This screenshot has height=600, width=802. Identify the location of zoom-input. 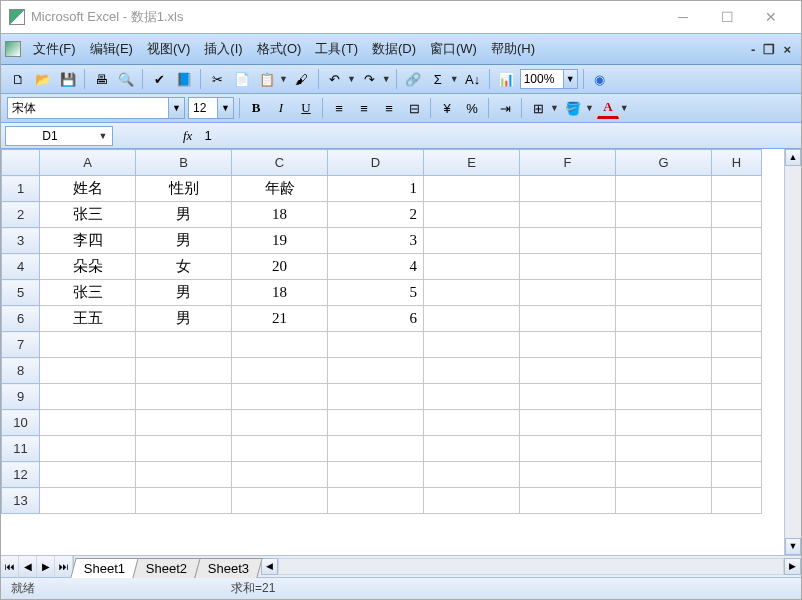
(542, 79).